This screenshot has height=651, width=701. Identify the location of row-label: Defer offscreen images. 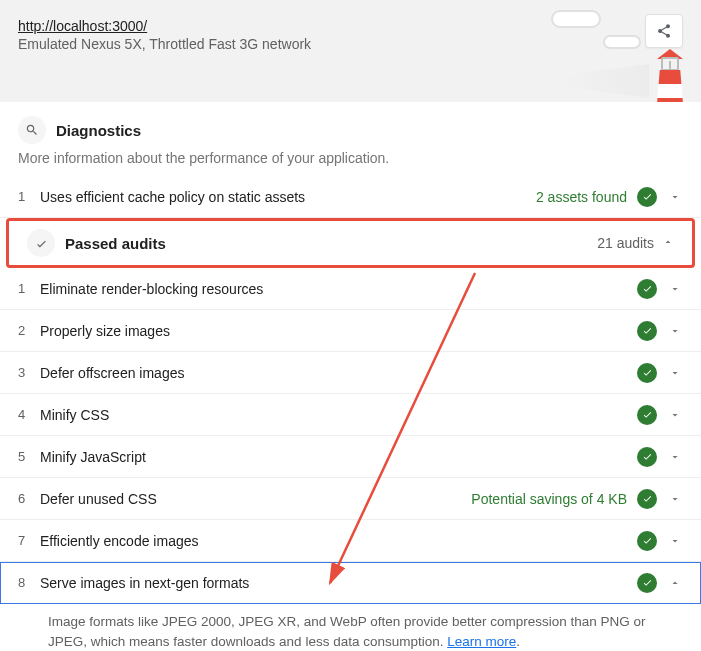
(338, 373).